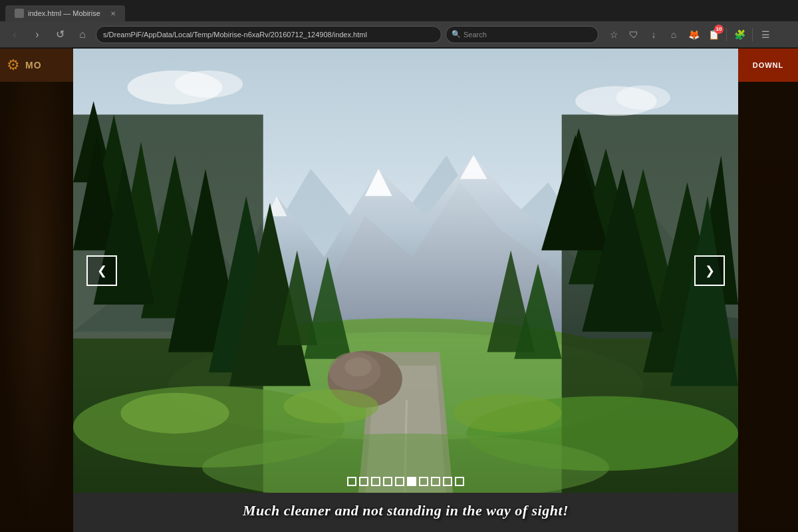  What do you see at coordinates (60, 35) in the screenshot?
I see `reload-button: ↺` at bounding box center [60, 35].